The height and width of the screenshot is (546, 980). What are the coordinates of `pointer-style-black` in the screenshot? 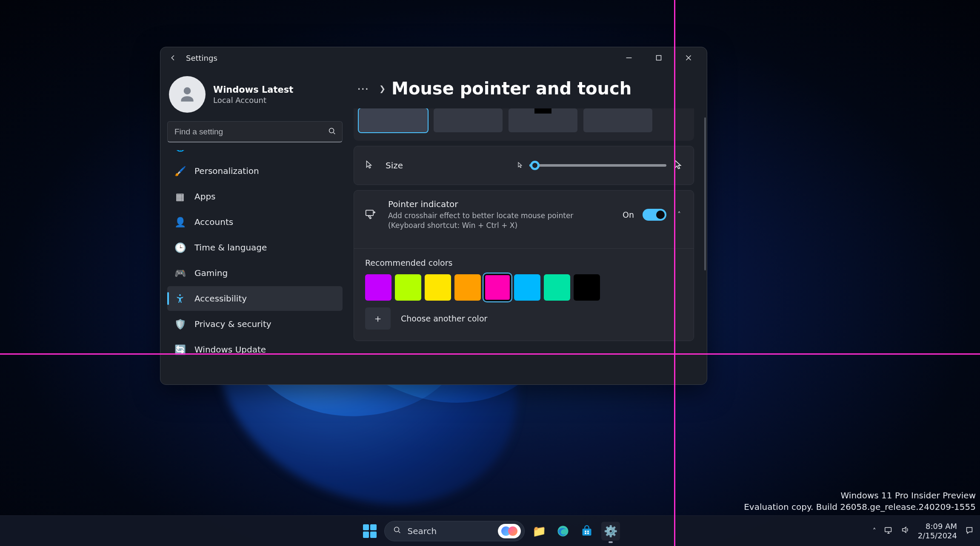 It's located at (468, 120).